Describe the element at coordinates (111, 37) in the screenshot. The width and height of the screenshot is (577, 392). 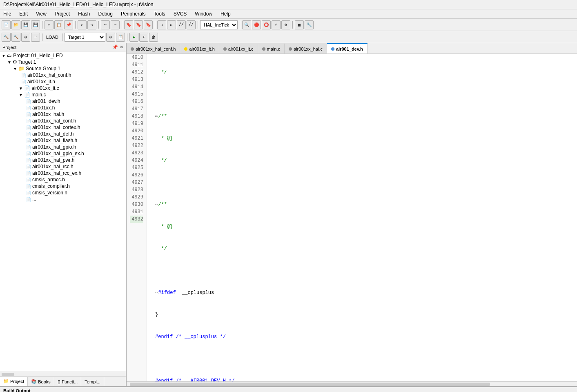
I see `target-settings-btn: ⚙` at that location.